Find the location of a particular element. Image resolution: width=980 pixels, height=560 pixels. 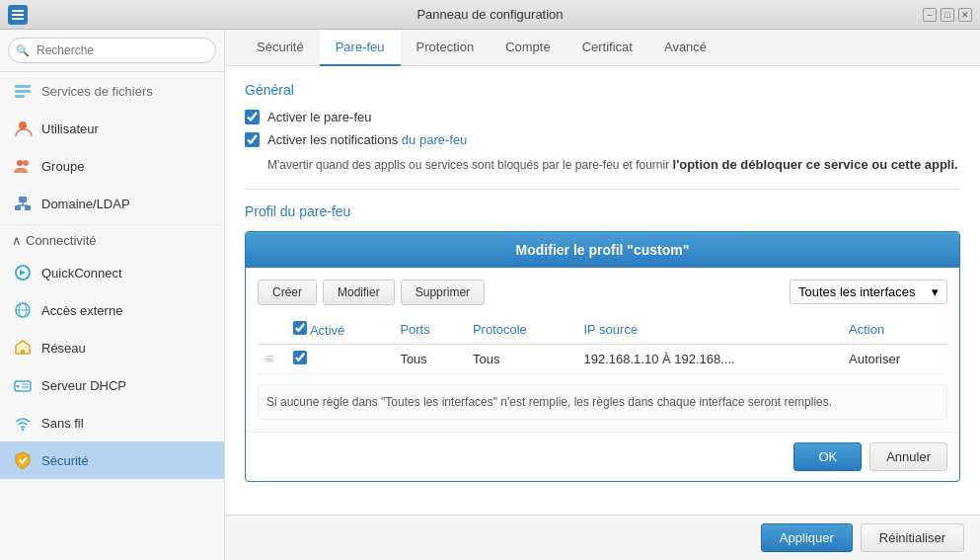

rule-table: Activé Ports Protocole IP source Action … is located at coordinates (602, 345).